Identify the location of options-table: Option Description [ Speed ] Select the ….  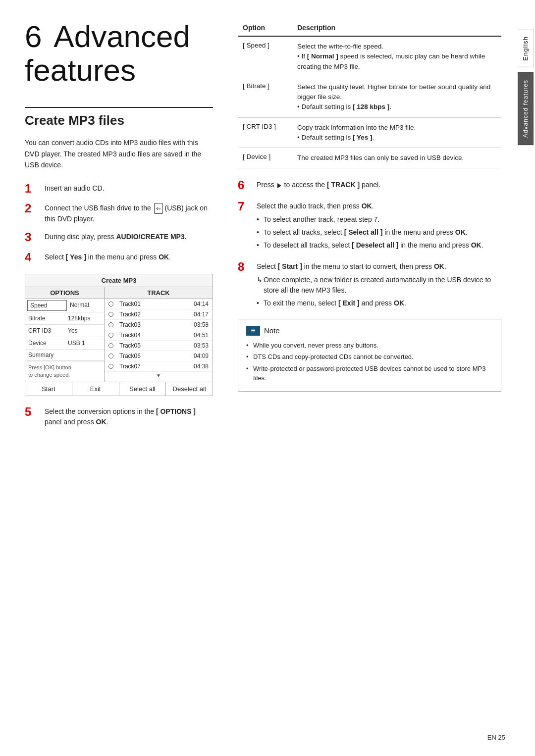
(370, 94).